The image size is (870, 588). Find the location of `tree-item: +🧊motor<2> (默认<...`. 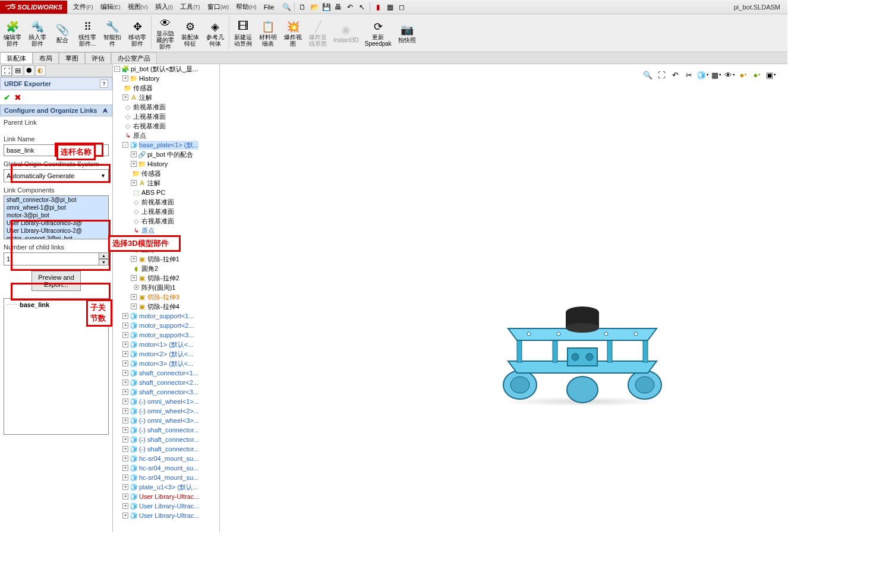

tree-item: +🧊motor<2> (默认<... is located at coordinates (166, 354).